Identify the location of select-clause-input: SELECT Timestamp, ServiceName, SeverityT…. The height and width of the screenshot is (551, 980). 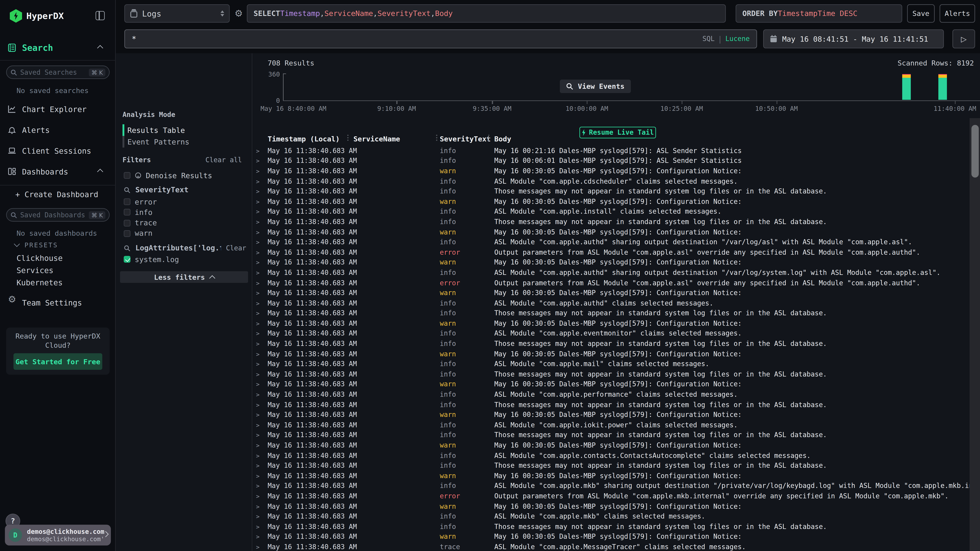
(486, 14).